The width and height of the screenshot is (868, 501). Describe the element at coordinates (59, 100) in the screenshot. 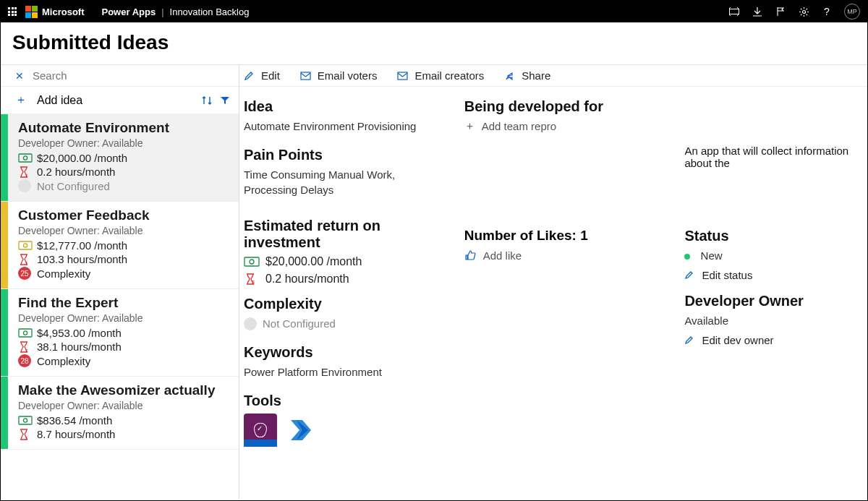

I see `add-idea-label: Add idea` at that location.